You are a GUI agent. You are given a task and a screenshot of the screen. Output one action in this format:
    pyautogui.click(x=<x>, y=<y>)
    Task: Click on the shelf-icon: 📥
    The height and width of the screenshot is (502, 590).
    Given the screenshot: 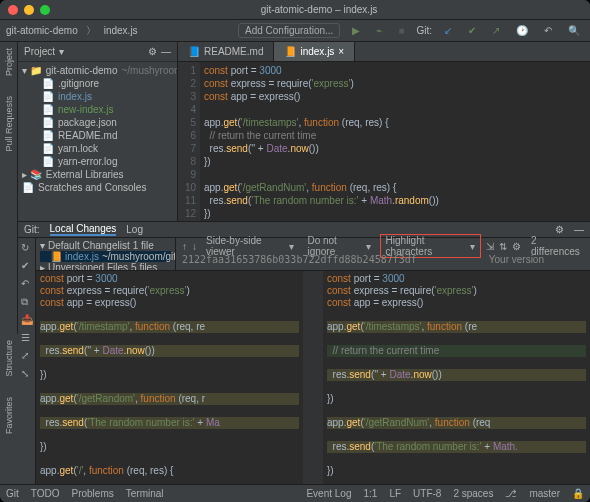 What is the action you would take?
    pyautogui.click(x=27, y=320)
    